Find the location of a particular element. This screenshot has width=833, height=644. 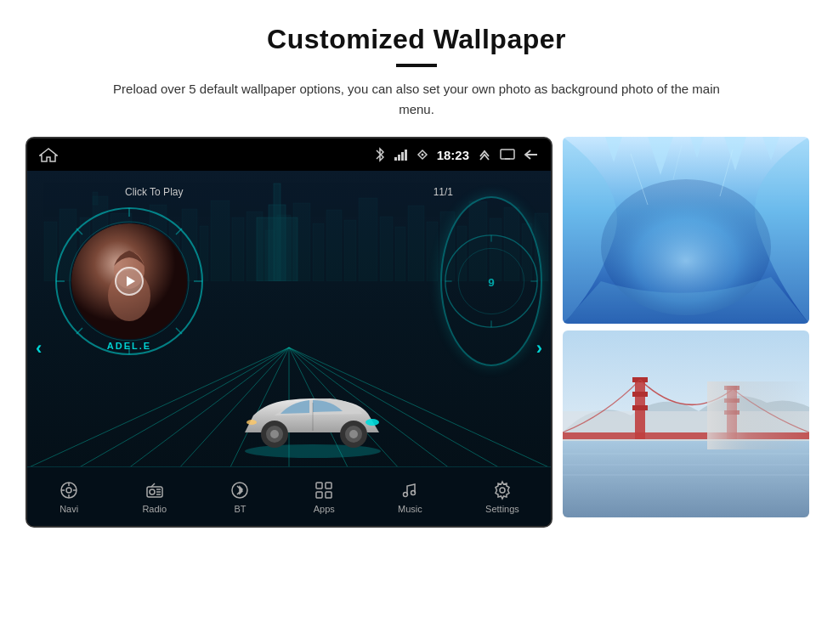

navi-icon is located at coordinates (69, 490).